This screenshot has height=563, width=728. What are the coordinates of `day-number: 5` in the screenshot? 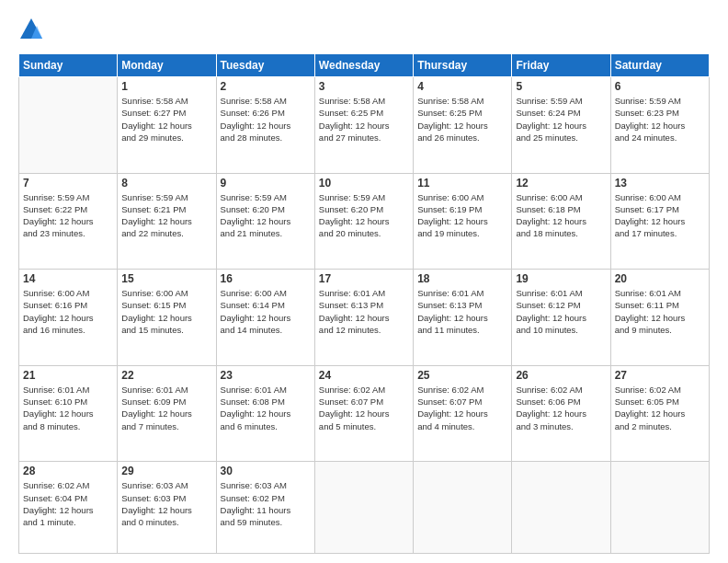 It's located at (561, 86).